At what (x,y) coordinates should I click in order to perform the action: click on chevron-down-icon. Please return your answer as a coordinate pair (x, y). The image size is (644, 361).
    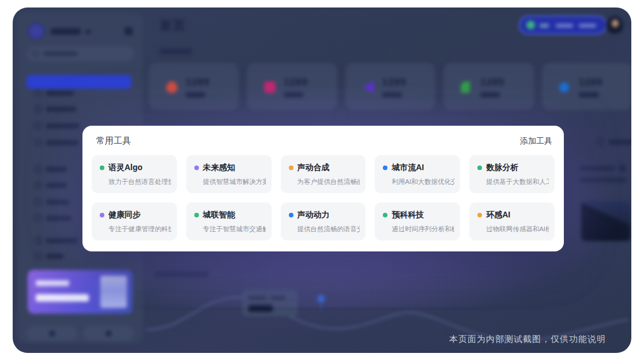
    Looking at the image, I should click on (88, 32).